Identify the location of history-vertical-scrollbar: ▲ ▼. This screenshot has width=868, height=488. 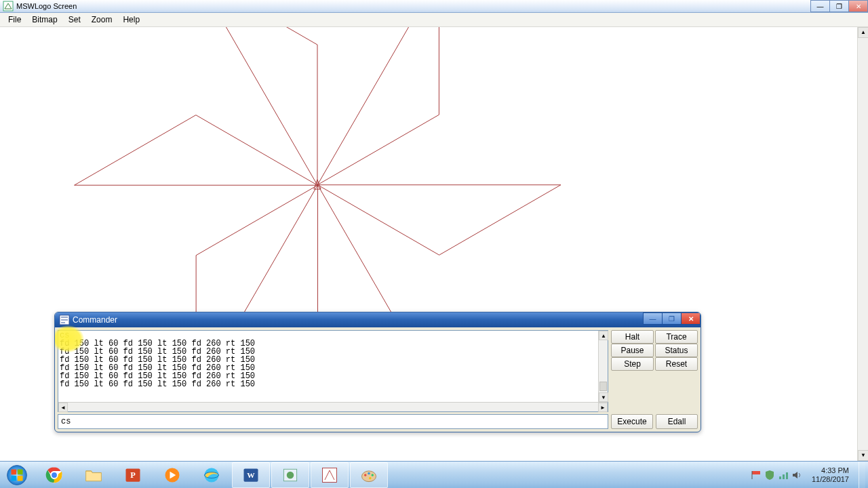
(603, 366).